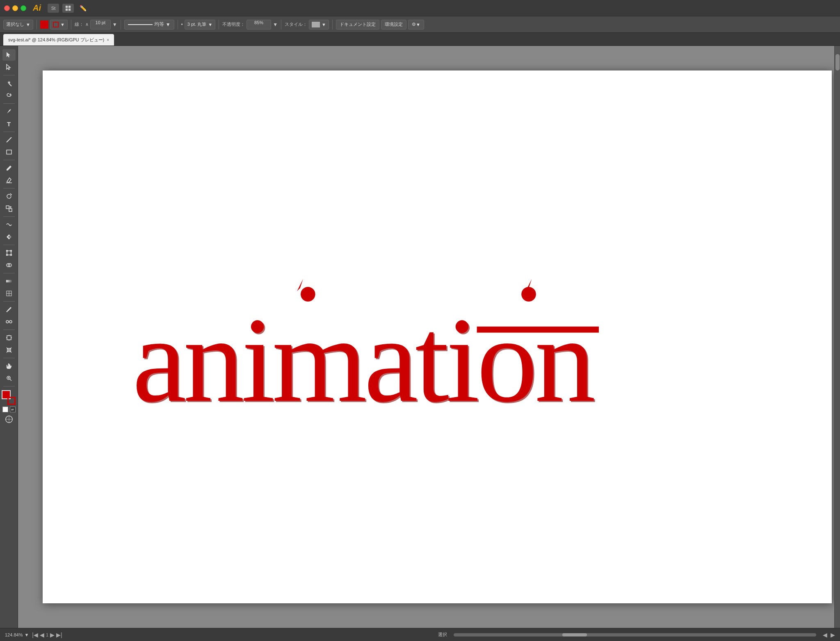  I want to click on gradient-tool, so click(9, 281).